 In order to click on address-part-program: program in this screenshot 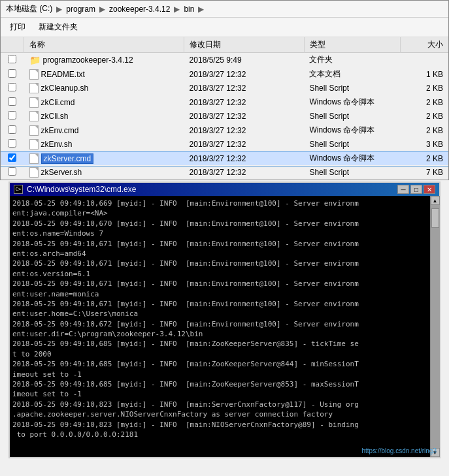, I will do `click(81, 9)`.